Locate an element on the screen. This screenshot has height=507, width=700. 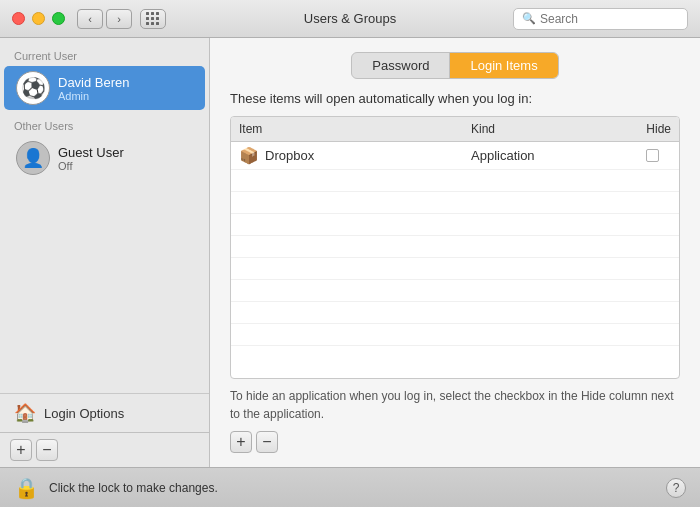
sidebar-actions: + − is located at coordinates (104, 450).